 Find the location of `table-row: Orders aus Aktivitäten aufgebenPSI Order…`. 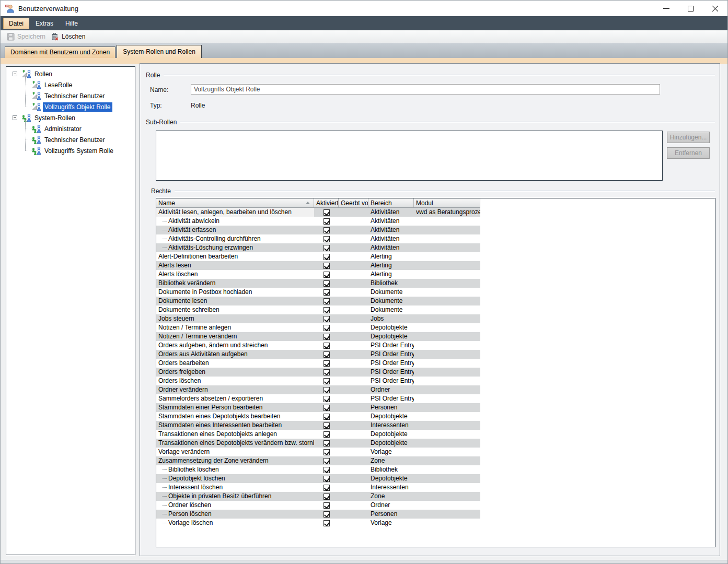

table-row: Orders aus Aktivitäten aufgebenPSI Order… is located at coordinates (318, 354).